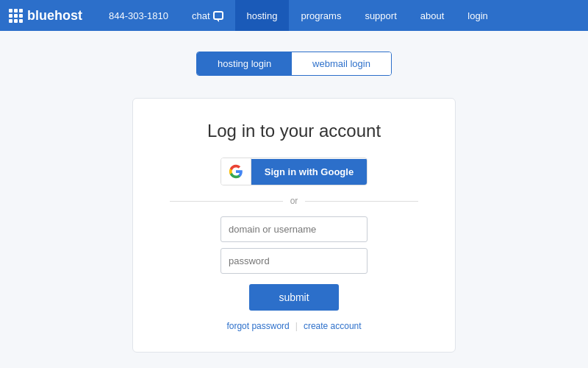  What do you see at coordinates (294, 326) in the screenshot?
I see `bottom-links: forgot password | create account` at bounding box center [294, 326].